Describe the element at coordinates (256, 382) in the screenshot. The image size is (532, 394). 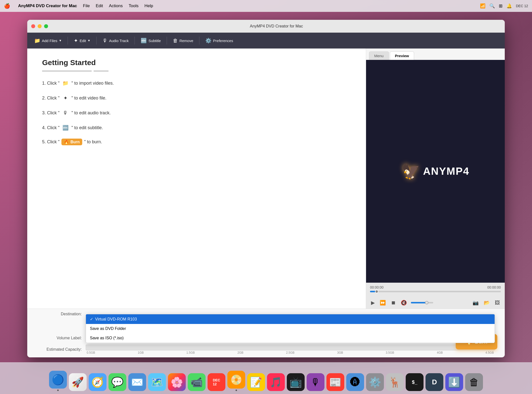
I see `dock-item-notes: 📝` at that location.